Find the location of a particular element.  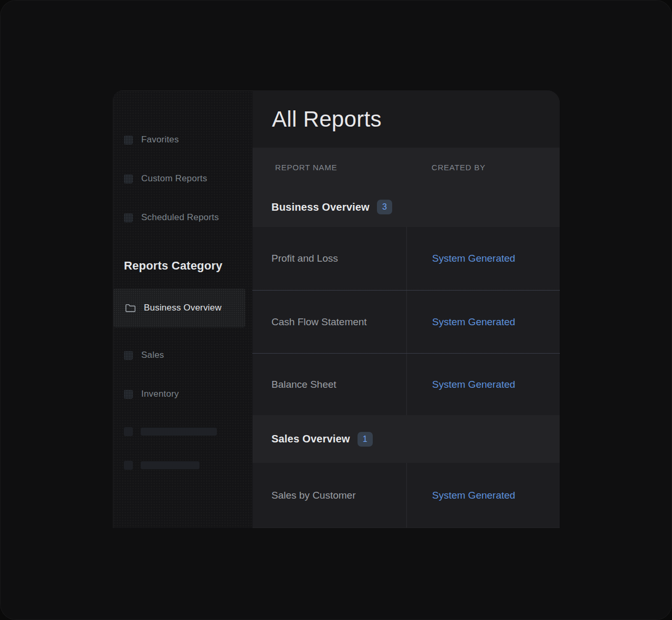

report-name-cell: Balance Sheet is located at coordinates (330, 385).